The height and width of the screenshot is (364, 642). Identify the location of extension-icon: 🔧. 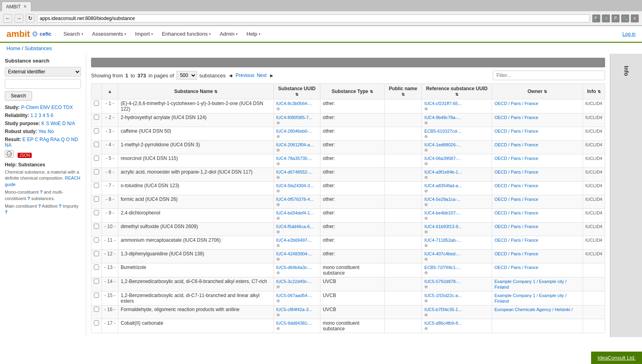
(625, 18).